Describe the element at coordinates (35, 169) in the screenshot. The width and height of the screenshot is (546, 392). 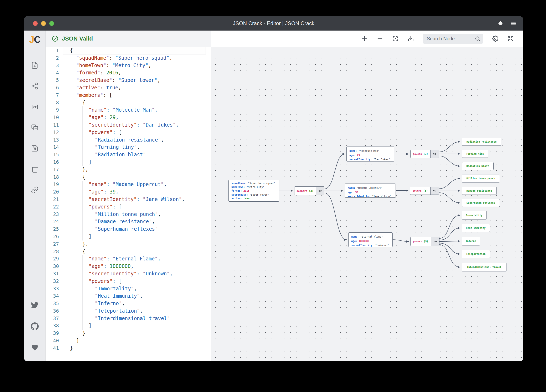
I see `delete-button` at that location.